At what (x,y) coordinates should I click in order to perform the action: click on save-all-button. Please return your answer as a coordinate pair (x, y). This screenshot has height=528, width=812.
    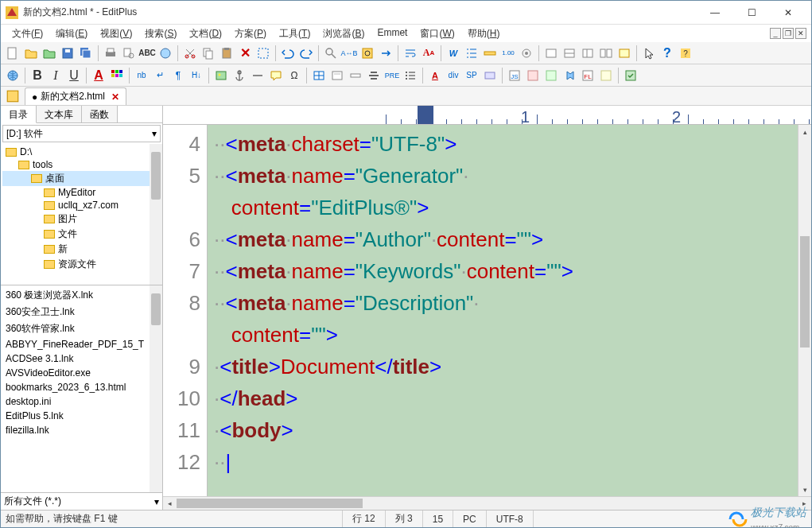
    Looking at the image, I should click on (86, 53).